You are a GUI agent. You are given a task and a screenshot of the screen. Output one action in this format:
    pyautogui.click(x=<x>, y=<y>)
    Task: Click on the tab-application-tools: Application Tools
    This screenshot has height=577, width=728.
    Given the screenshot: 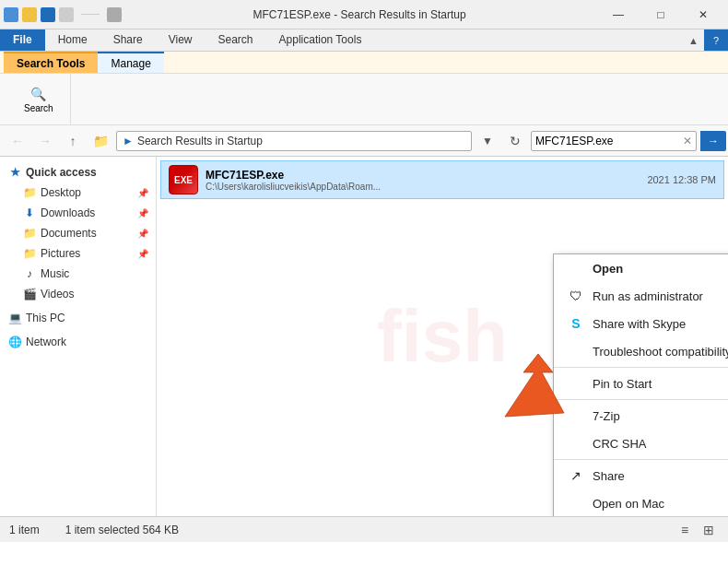 What is the action you would take?
    pyautogui.click(x=321, y=41)
    